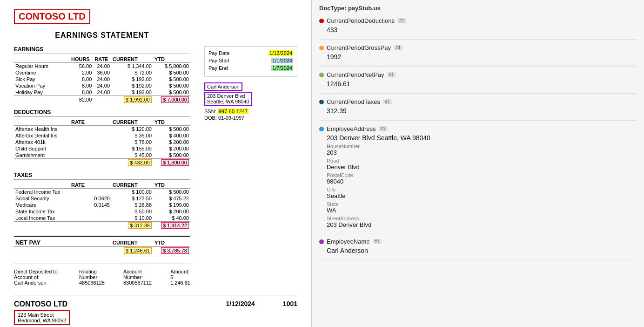 The height and width of the screenshot is (327, 644). What do you see at coordinates (219, 61) in the screenshot?
I see `pay-start-label: Pay Start` at bounding box center [219, 61].